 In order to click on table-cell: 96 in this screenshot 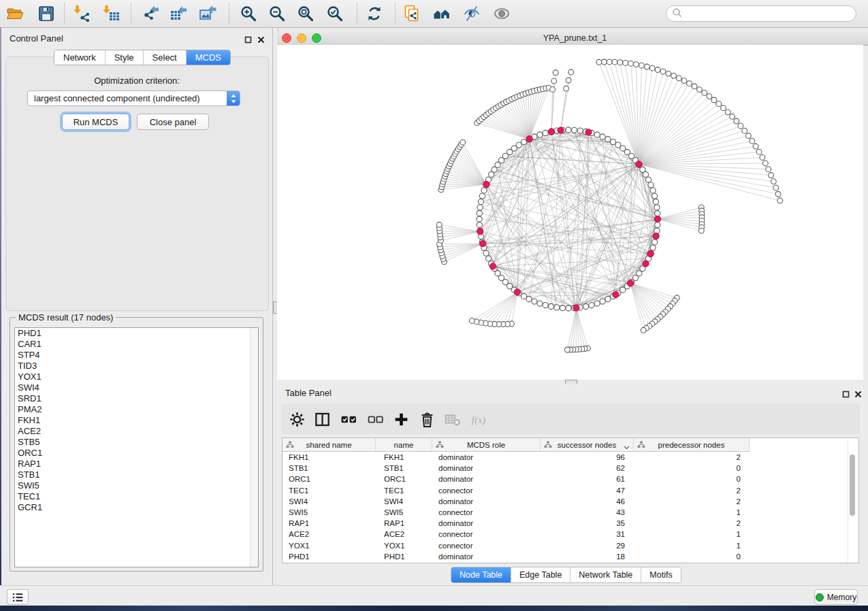, I will do `click(587, 457)`.